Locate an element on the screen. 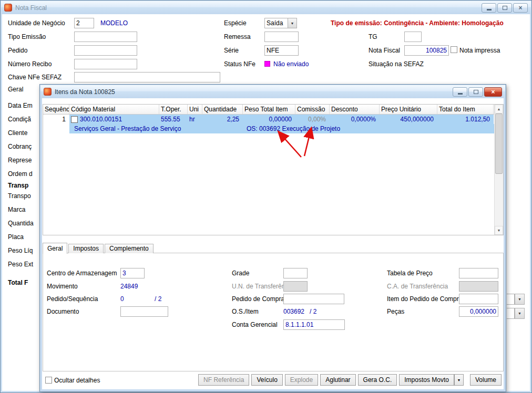 Image resolution: width=532 pixels, height=393 pixels. tab-complemento: Complemento is located at coordinates (129, 249).